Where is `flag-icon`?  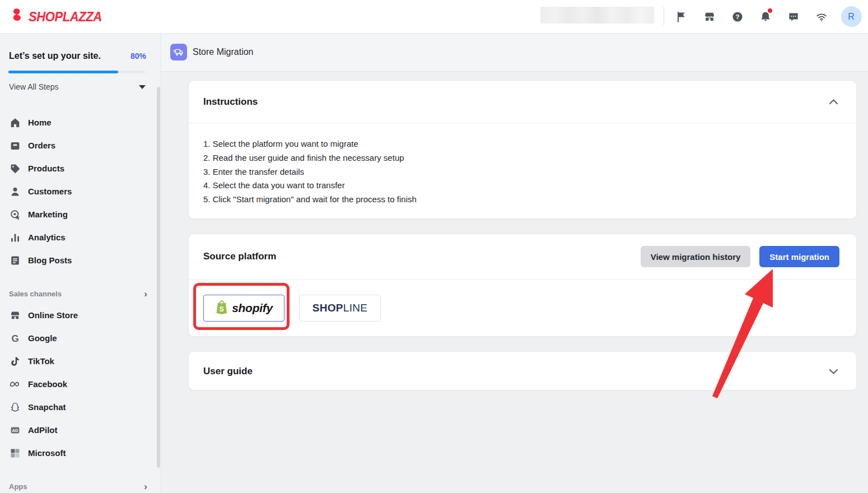
flag-icon is located at coordinates (682, 17).